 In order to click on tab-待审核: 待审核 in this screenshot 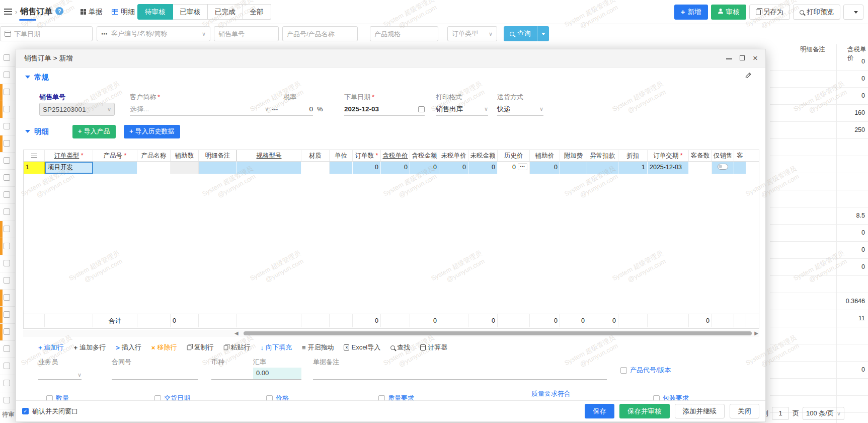, I will do `click(155, 12)`.